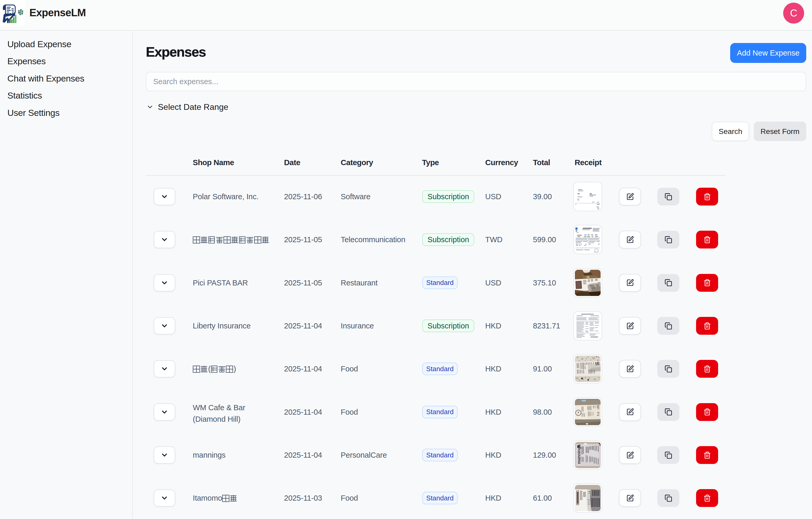 This screenshot has width=812, height=519. I want to click on svg-text: mannings, so click(579, 454).